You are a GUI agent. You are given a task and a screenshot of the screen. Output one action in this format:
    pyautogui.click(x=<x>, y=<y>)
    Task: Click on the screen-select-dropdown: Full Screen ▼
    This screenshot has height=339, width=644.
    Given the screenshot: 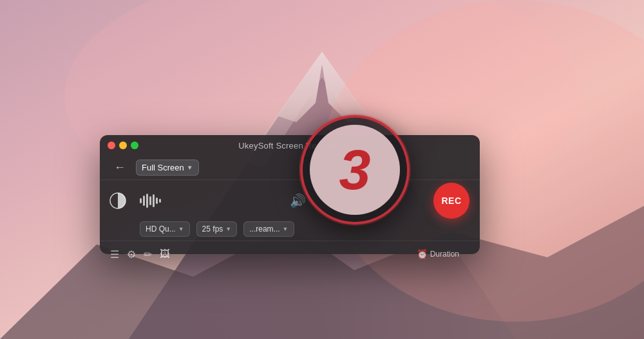 What is the action you would take?
    pyautogui.click(x=167, y=167)
    